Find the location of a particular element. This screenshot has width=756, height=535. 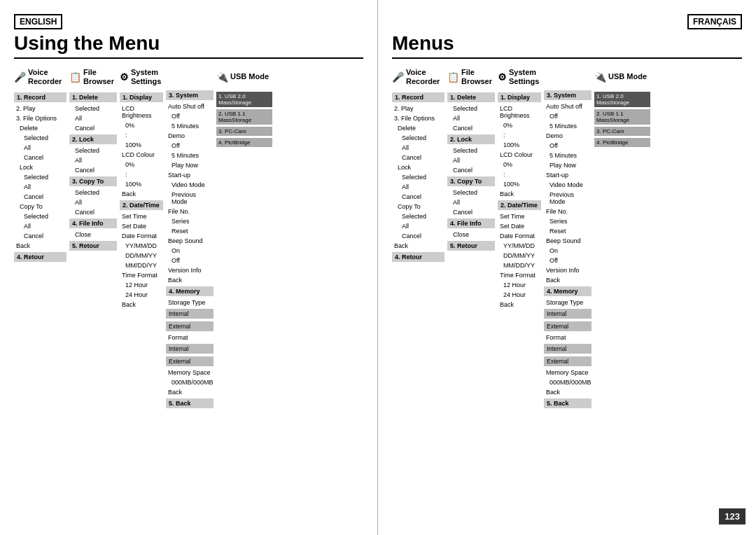

file-item-all3-left: All is located at coordinates (93, 202).